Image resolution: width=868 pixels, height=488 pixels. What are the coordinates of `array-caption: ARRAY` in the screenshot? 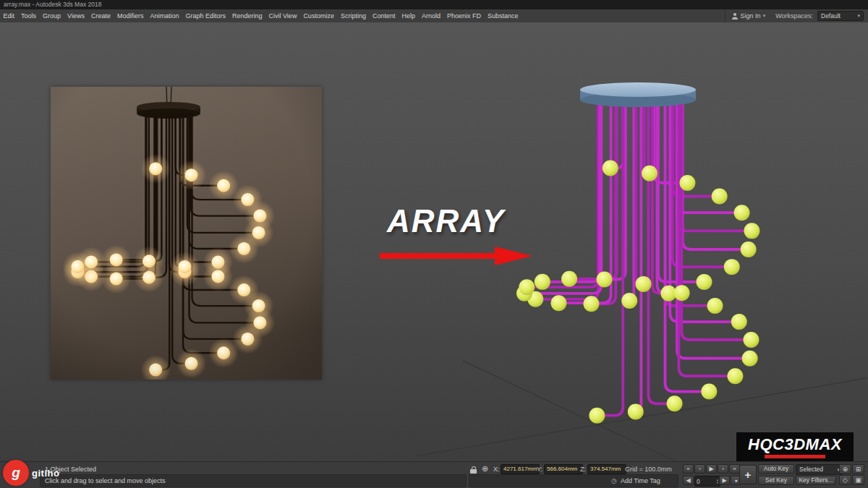 It's located at (446, 221).